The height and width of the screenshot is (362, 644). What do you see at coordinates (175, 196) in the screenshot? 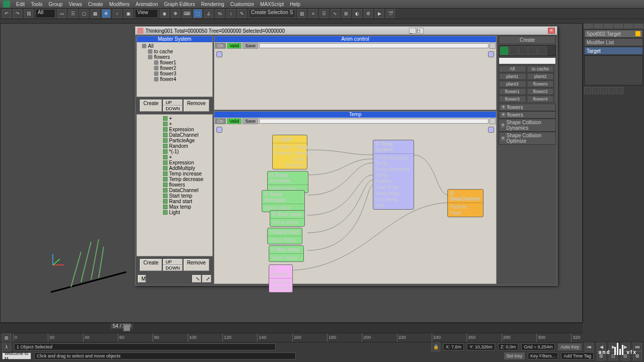
I see `operator-item: Start temp` at bounding box center [175, 196].